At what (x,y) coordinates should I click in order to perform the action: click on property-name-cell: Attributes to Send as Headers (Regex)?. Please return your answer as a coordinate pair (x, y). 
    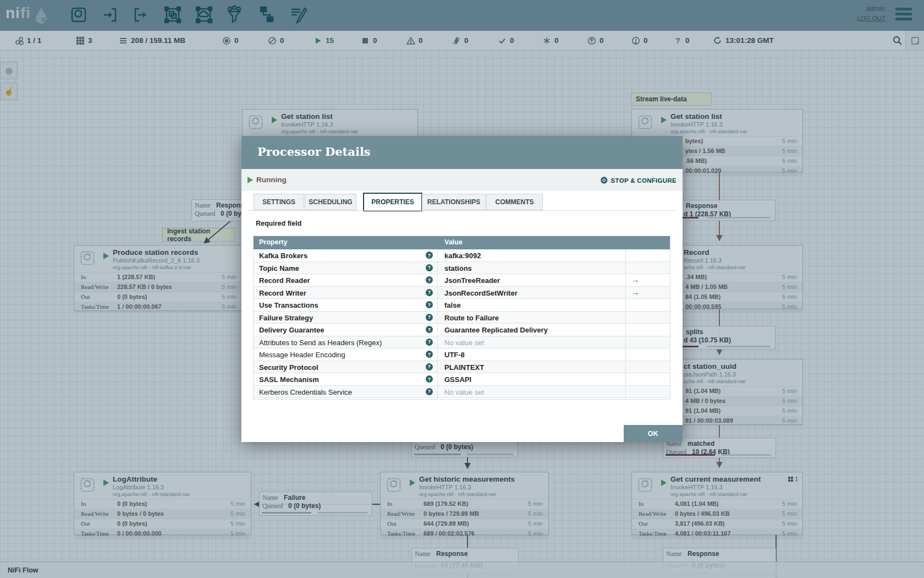
    Looking at the image, I should click on (345, 342).